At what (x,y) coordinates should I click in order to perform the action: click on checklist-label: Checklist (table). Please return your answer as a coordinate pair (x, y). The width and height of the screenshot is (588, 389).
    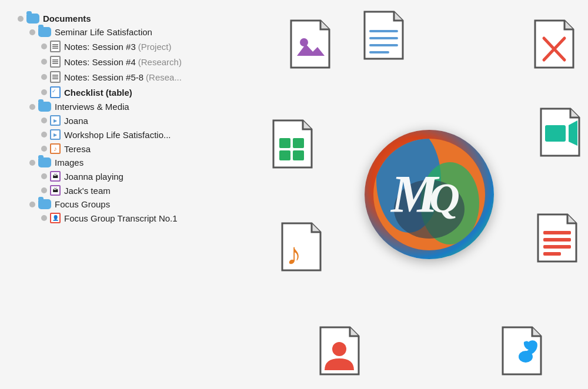
    Looking at the image, I should click on (98, 93).